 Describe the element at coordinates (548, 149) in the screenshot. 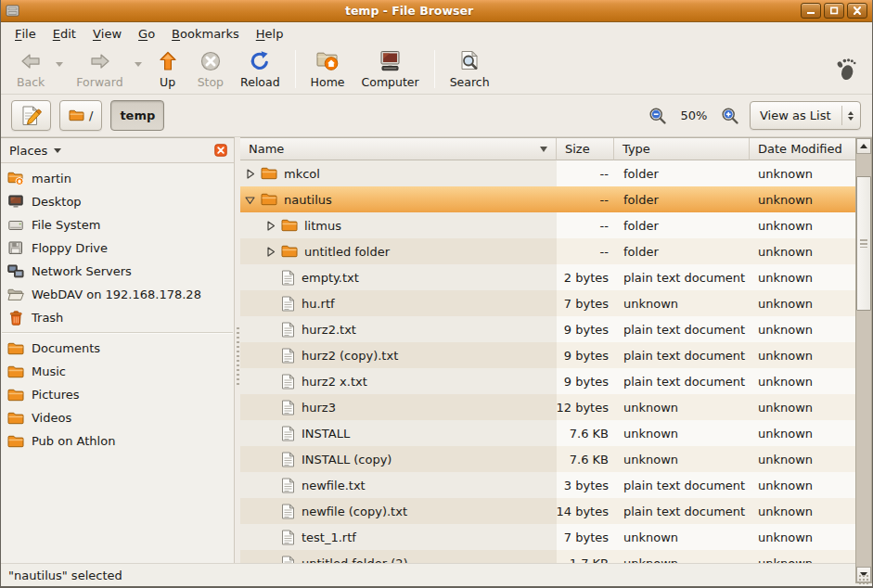

I see `list-header: NameSizeTypeDate Modified` at that location.